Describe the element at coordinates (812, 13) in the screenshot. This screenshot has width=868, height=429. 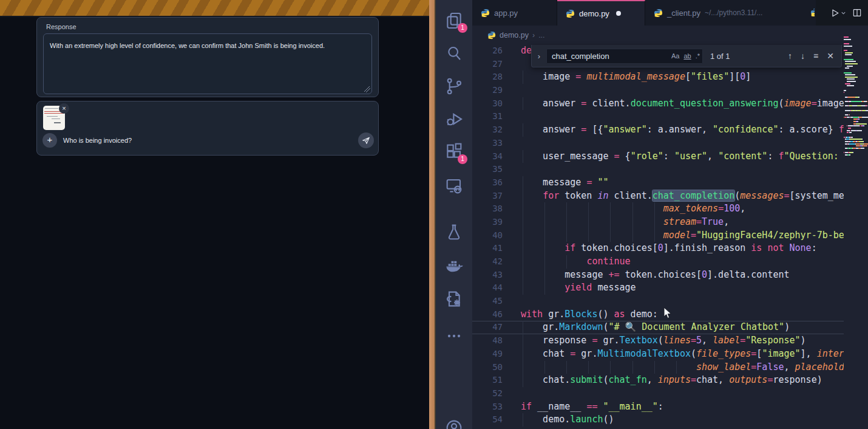
I see `hidden-tab-python-icon` at that location.